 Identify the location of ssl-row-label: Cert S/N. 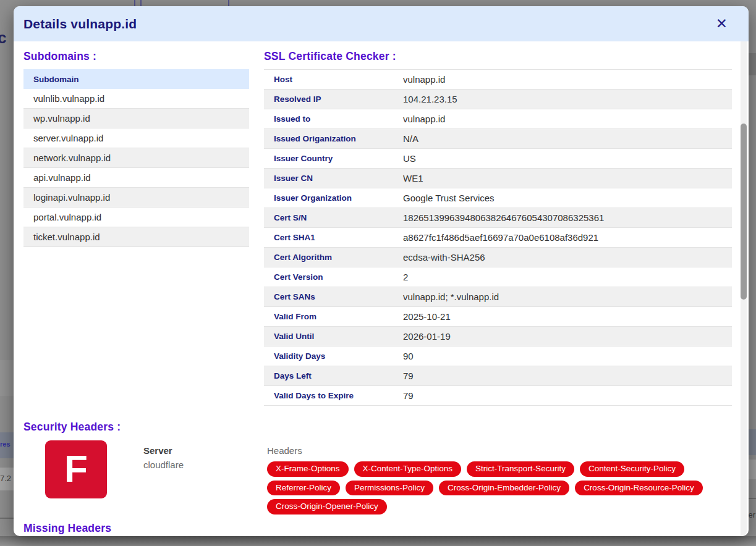
(334, 217).